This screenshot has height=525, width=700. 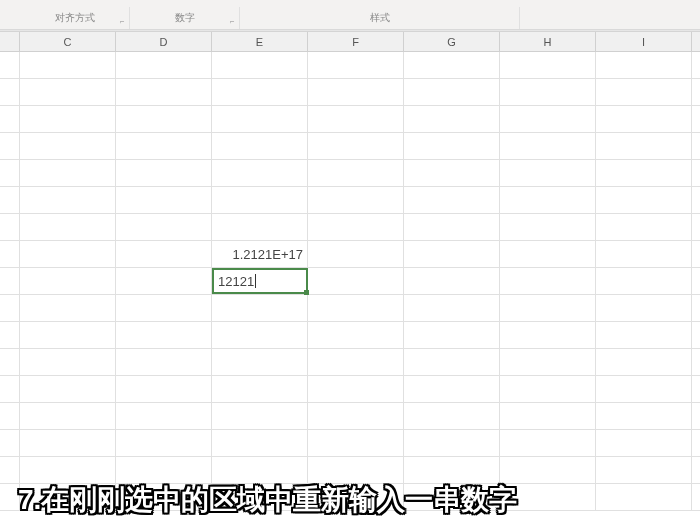 What do you see at coordinates (260, 42) in the screenshot?
I see `col-header-E: E` at bounding box center [260, 42].